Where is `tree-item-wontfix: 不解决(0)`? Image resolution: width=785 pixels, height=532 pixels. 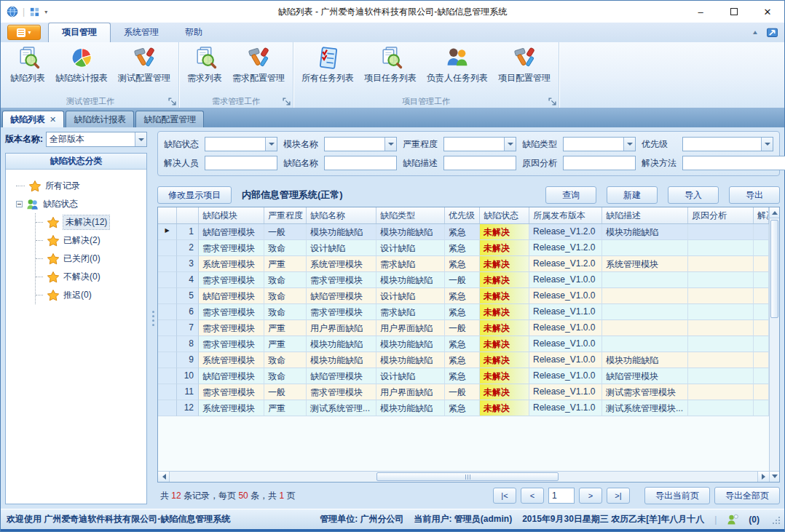 tree-item-wontfix: 不解决(0) is located at coordinates (89, 277).